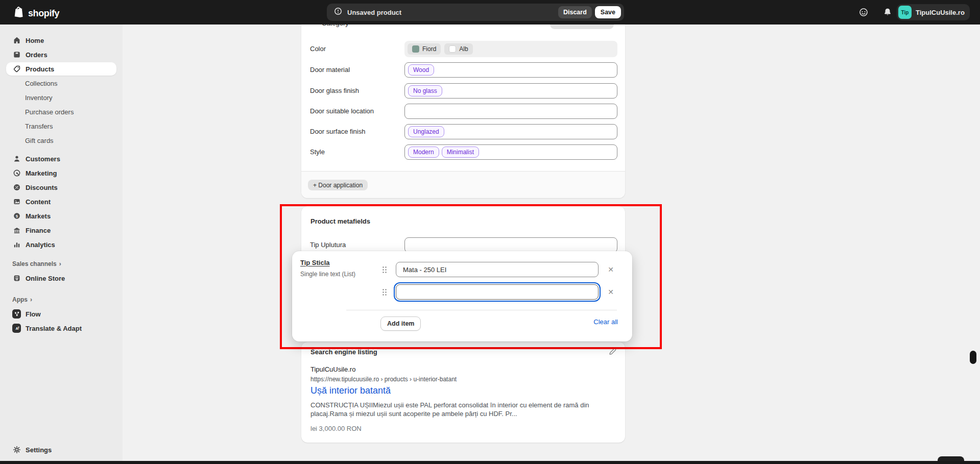  What do you see at coordinates (336, 429) in the screenshot?
I see `seo-price: lei 3,000.00 RON` at bounding box center [336, 429].